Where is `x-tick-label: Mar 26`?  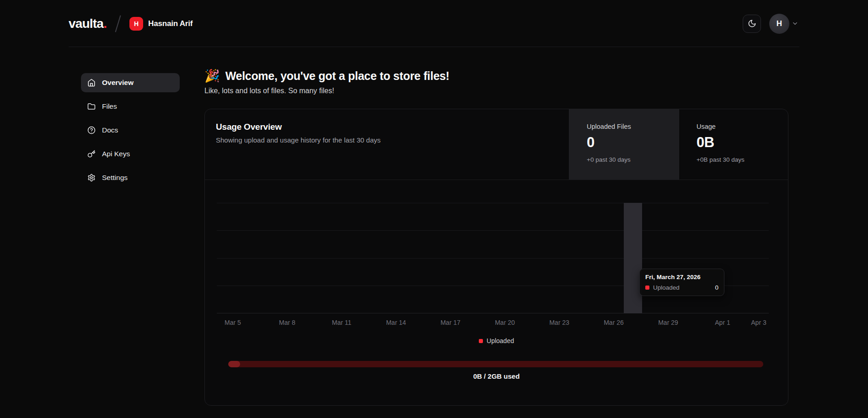
x-tick-label: Mar 26 is located at coordinates (614, 323).